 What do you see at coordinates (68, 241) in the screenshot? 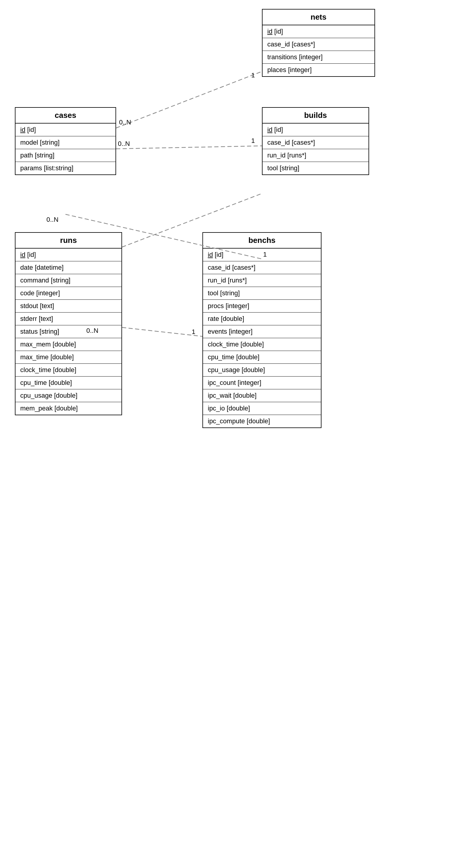
I see `runs-title: runs` at bounding box center [68, 241].